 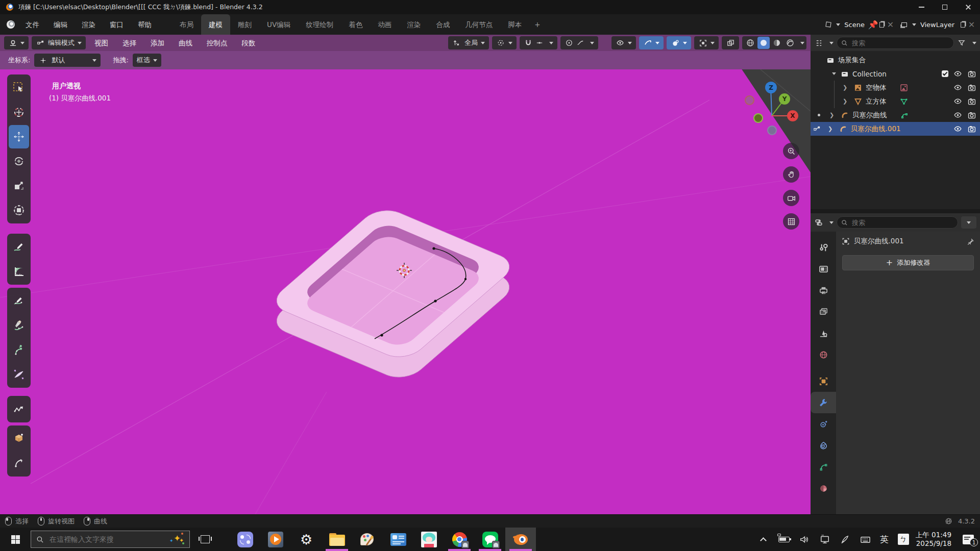 What do you see at coordinates (130, 43) in the screenshot?
I see `viewport-menu-select: 选择` at bounding box center [130, 43].